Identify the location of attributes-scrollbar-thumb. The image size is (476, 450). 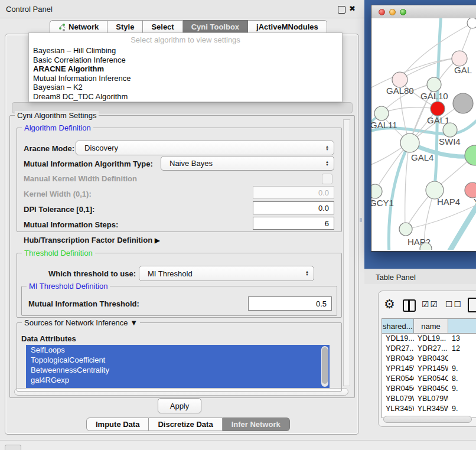
(325, 366).